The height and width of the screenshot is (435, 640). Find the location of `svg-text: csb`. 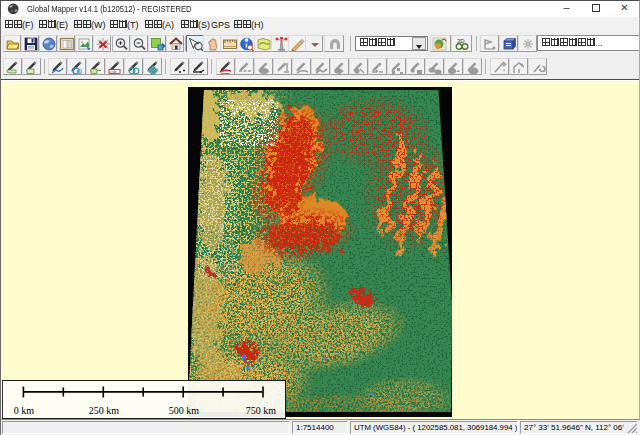

svg-text: csb is located at coordinates (114, 72).